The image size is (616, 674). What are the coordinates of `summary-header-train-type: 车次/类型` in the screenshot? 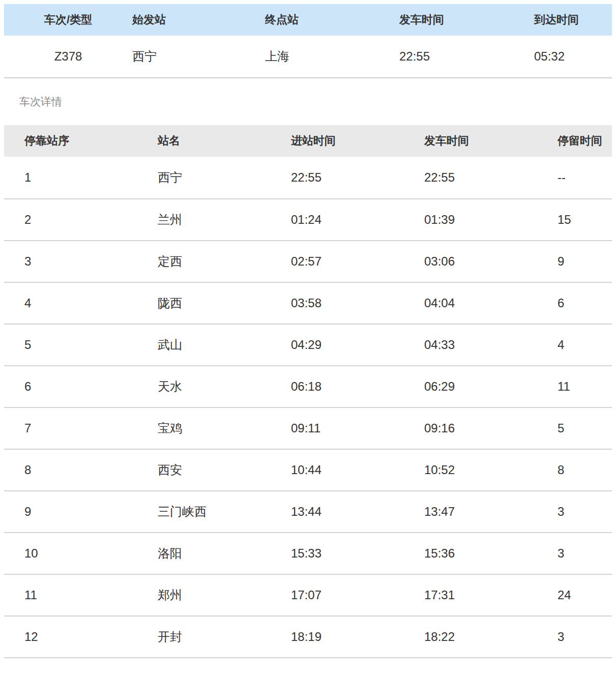 It's located at (68, 20).